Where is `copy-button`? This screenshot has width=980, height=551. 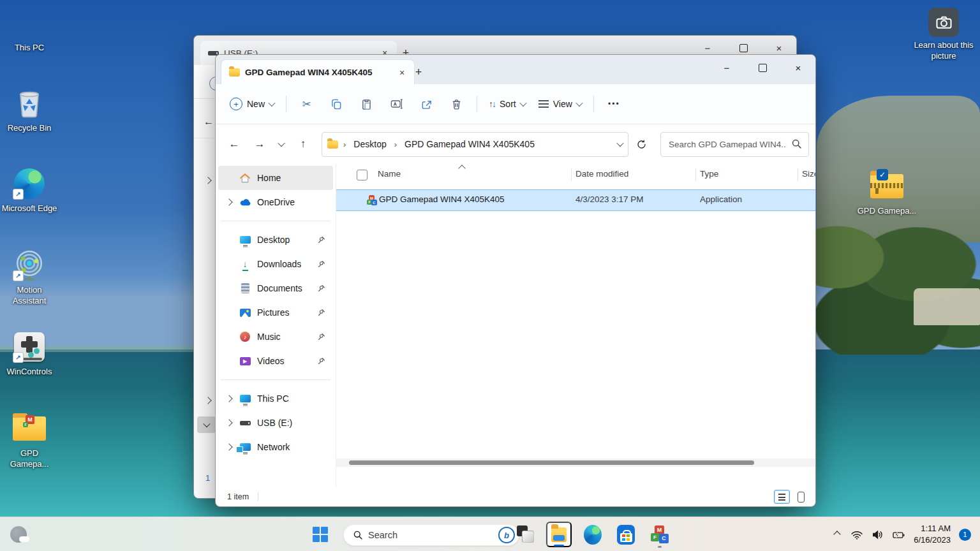
copy-button is located at coordinates (337, 104).